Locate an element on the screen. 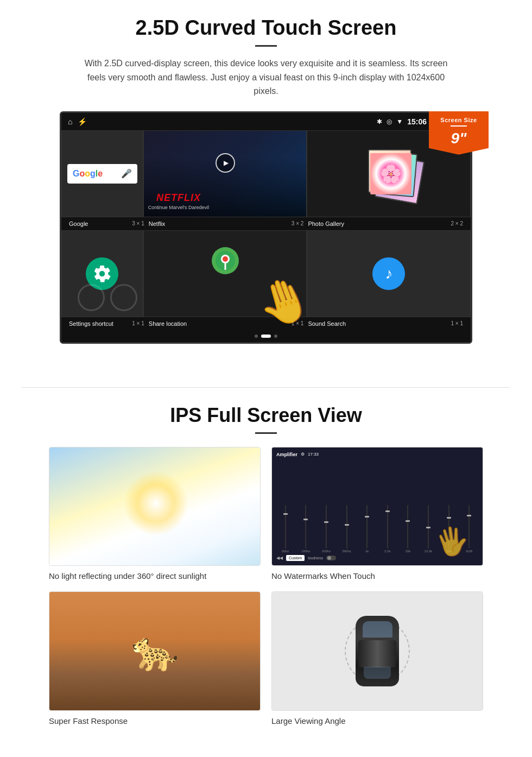 The height and width of the screenshot is (757, 532). section1-title: 2.5D Curved Touch Screen is located at coordinates (266, 28).